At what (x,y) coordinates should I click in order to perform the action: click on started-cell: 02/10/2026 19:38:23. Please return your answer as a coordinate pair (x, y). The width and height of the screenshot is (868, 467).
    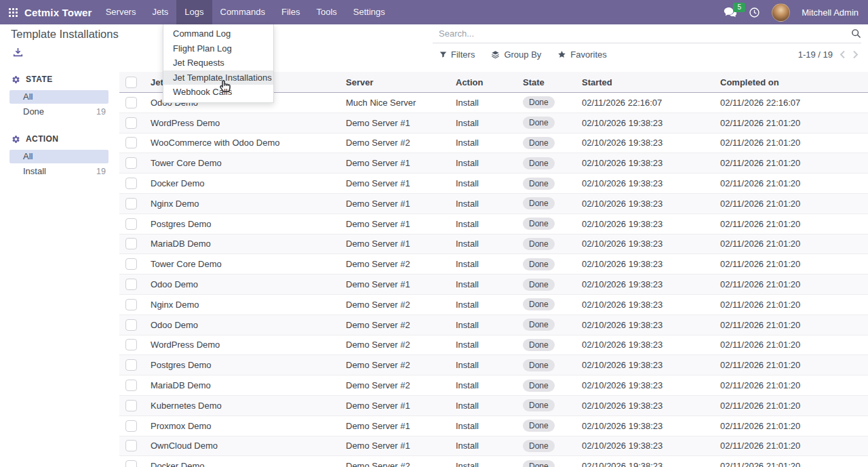
    Looking at the image, I should click on (644, 264).